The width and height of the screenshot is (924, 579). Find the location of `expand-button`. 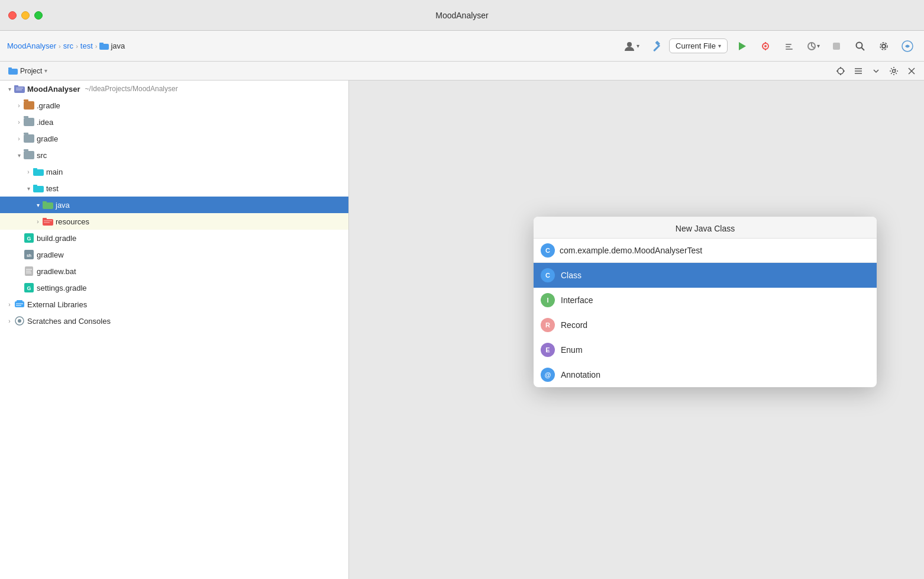

expand-button is located at coordinates (876, 71).